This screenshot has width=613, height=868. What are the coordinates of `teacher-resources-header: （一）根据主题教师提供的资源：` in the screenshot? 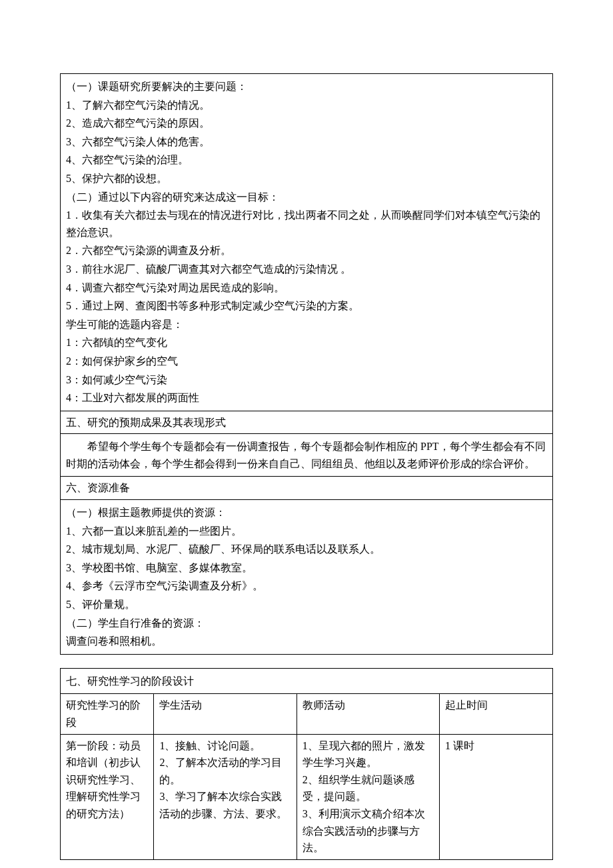 It's located at (306, 513).